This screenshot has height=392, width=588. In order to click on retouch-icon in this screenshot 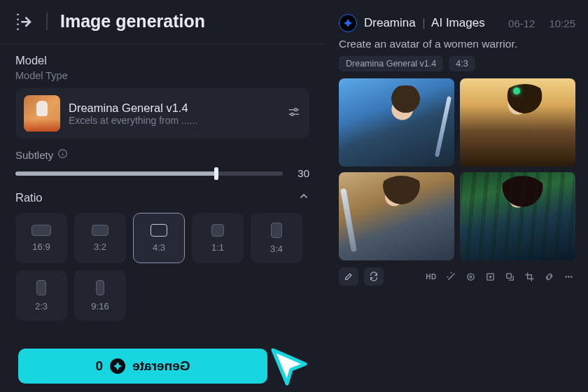, I will do `click(470, 276)`.